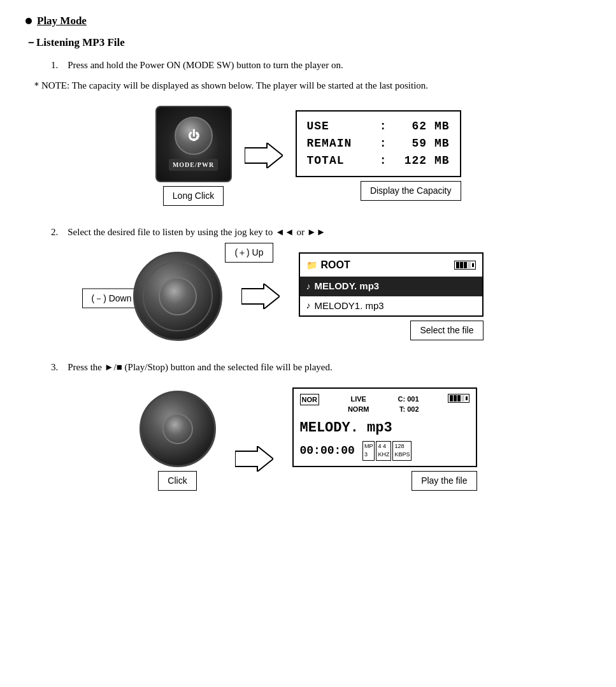 This screenshot has height=687, width=616. Describe the element at coordinates (308, 306) in the screenshot. I see `note-icon-2: ♪` at that location.